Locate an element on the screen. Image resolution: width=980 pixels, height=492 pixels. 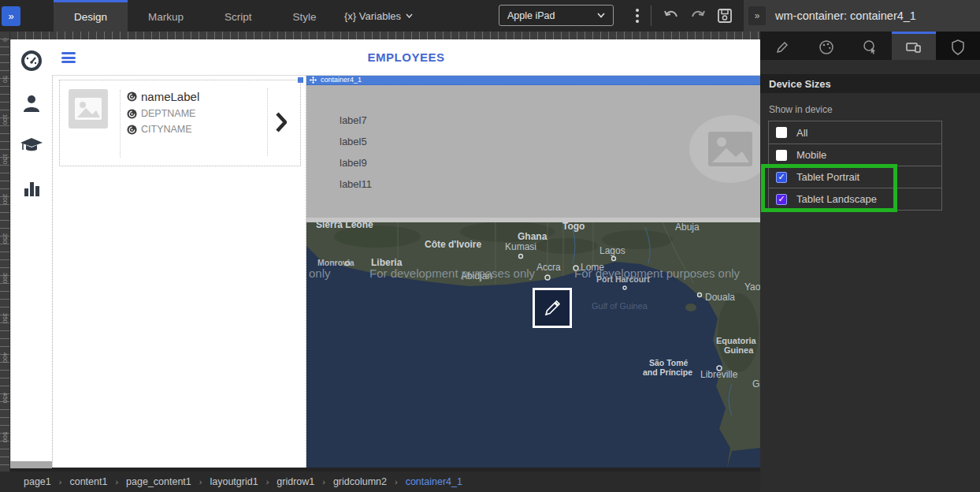
map-label-equatoria: Equatoria is located at coordinates (737, 341).